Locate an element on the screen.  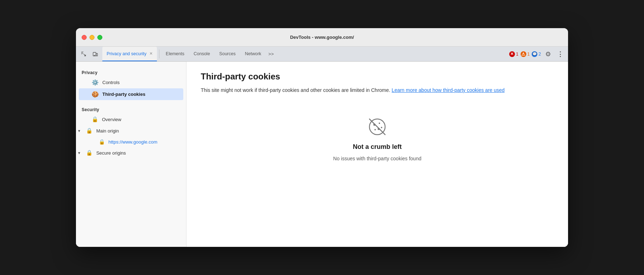
device-toolbar-icon is located at coordinates (95, 54).